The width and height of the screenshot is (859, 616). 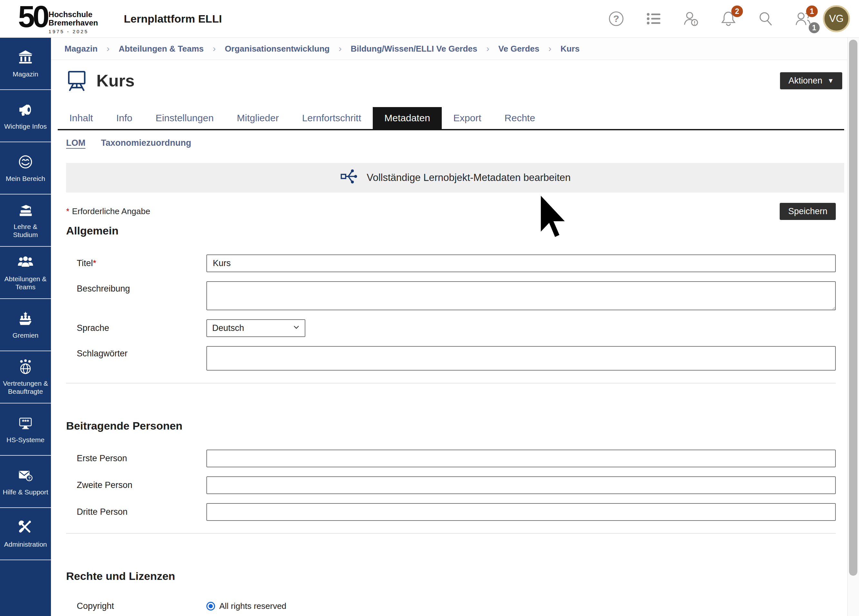 I want to click on sprache-select: Deutsch, so click(x=256, y=328).